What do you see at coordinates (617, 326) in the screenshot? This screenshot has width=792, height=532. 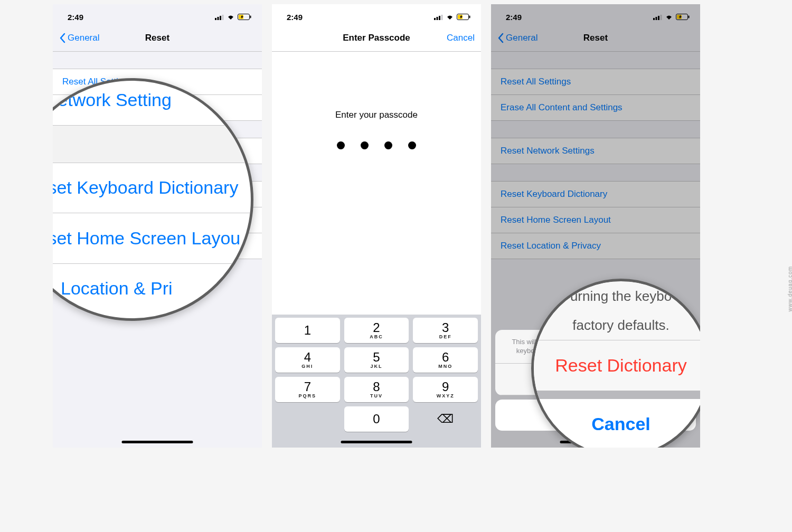 I see `zoom-sheet-text-2: factory defaults.` at bounding box center [617, 326].